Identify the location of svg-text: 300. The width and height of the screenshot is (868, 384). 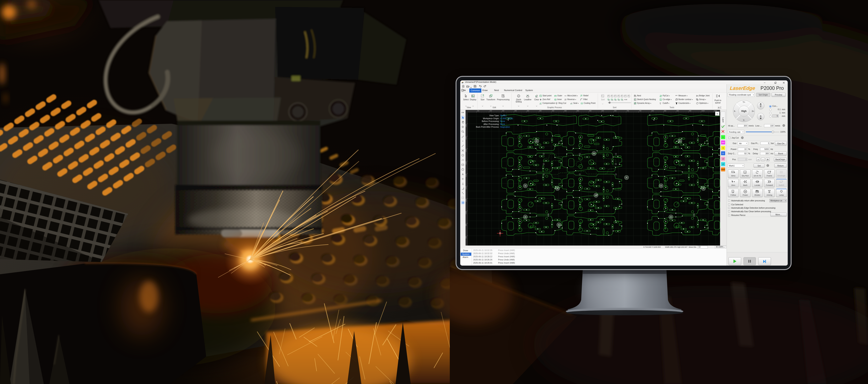
(528, 111).